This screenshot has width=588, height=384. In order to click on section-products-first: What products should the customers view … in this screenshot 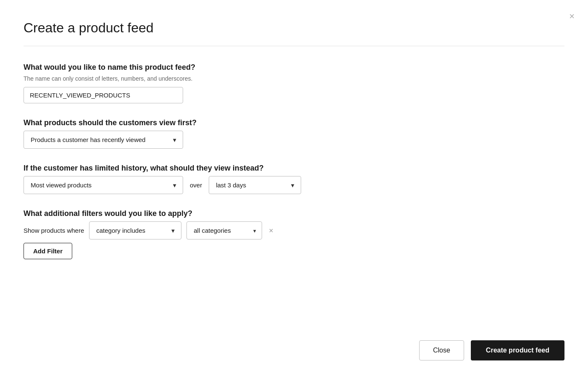, I will do `click(294, 134)`.